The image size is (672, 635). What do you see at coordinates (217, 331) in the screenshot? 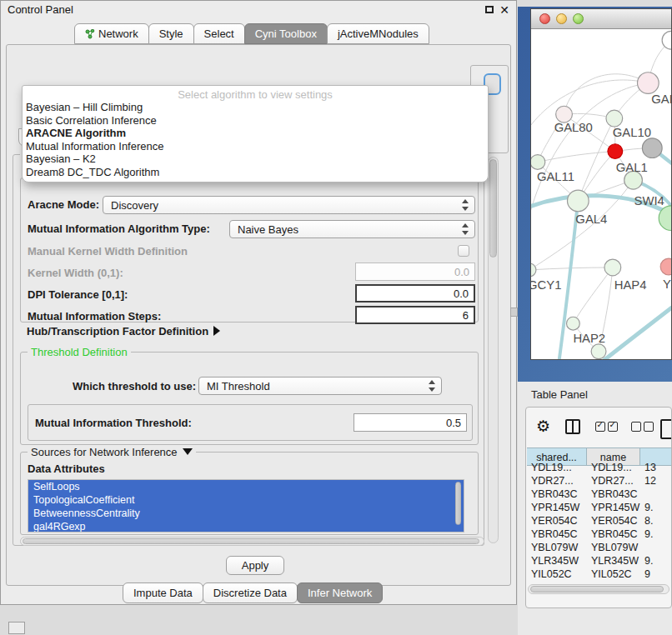
I see `collapsed-arrow-icon` at bounding box center [217, 331].